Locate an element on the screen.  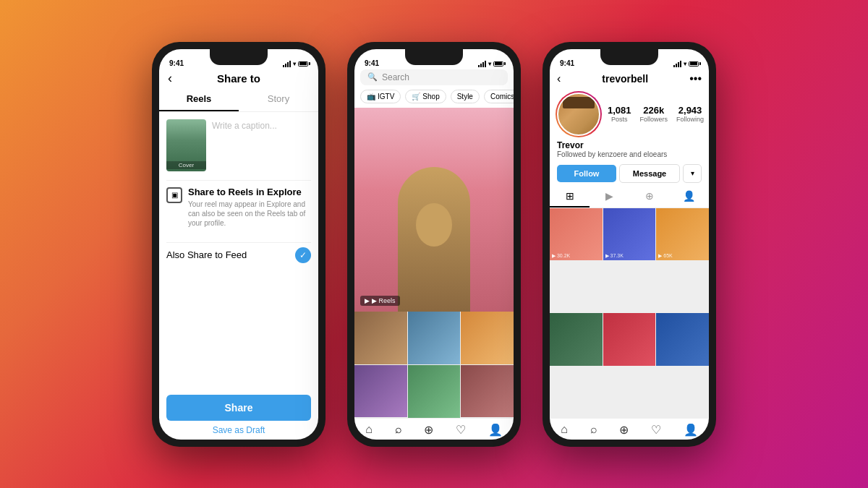
cat-igtv: 📺IGTV is located at coordinates (380, 97).